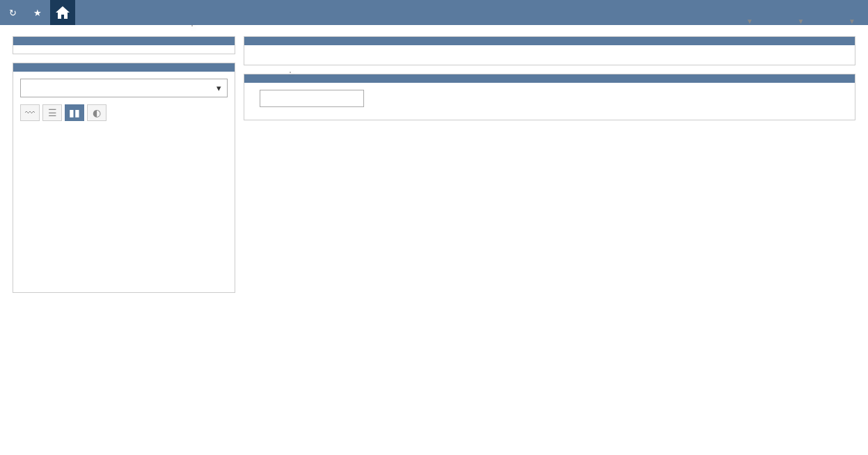  I want to click on salesreps-portlet: ▾ 〰 ☰ ▮▮ ◐, so click(124, 178).